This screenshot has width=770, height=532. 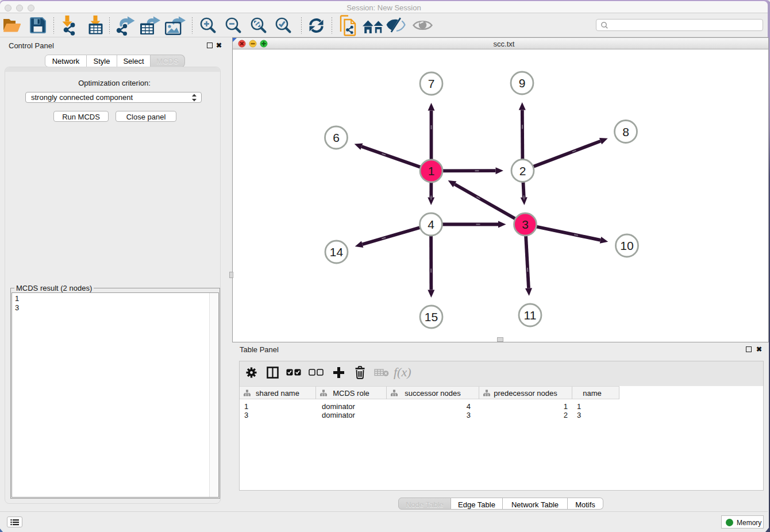 What do you see at coordinates (432, 171) in the screenshot?
I see `svg-text: 1` at bounding box center [432, 171].